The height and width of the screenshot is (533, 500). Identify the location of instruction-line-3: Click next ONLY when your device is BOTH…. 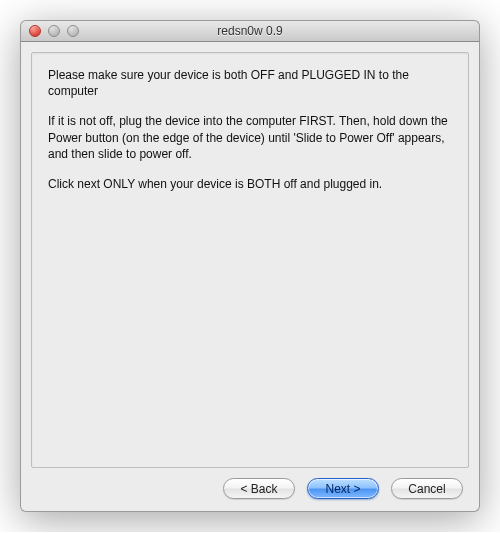
(250, 184).